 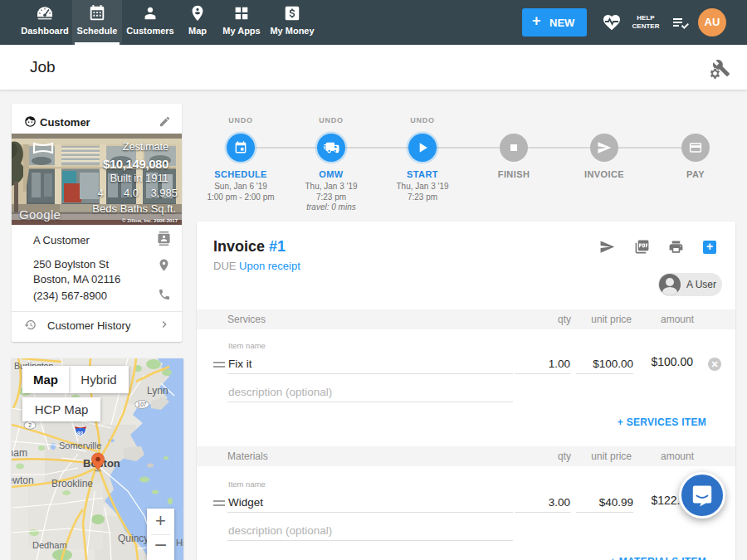 What do you see at coordinates (30, 425) in the screenshot?
I see `svg-text: 2` at bounding box center [30, 425].